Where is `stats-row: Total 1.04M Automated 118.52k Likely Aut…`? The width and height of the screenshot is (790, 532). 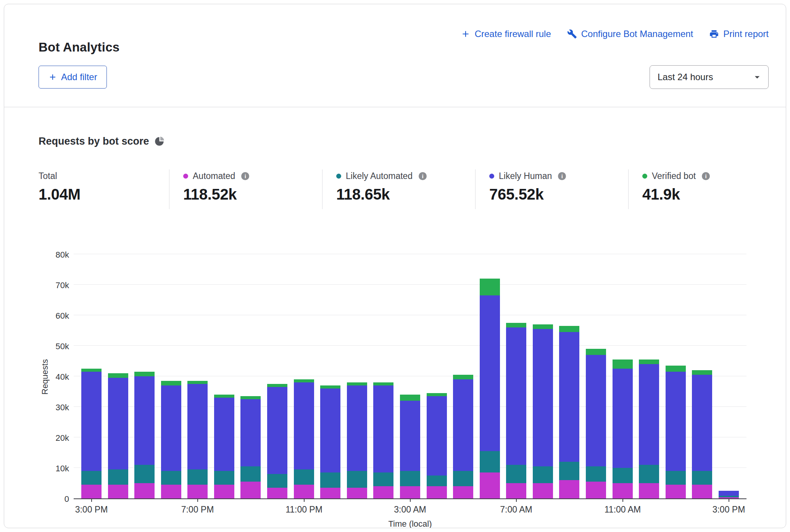 stats-row: Total 1.04M Automated 118.52k Likely Aut… is located at coordinates (392, 189).